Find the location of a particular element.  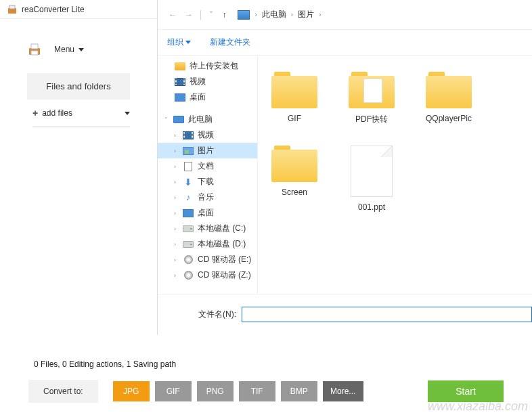

tree-item: ›文档 is located at coordinates (207, 167).